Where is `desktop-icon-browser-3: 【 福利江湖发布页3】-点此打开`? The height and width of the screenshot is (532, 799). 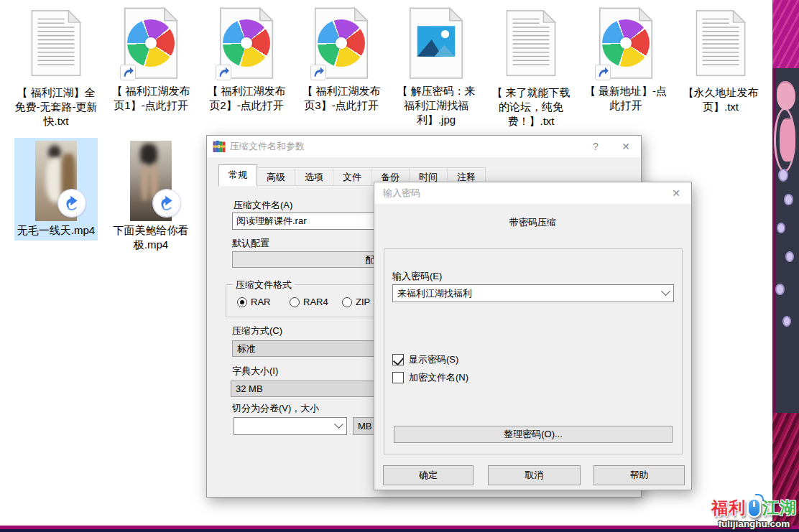 desktop-icon-browser-3: 【 福利江湖发布页3】-点此打开 is located at coordinates (341, 59).